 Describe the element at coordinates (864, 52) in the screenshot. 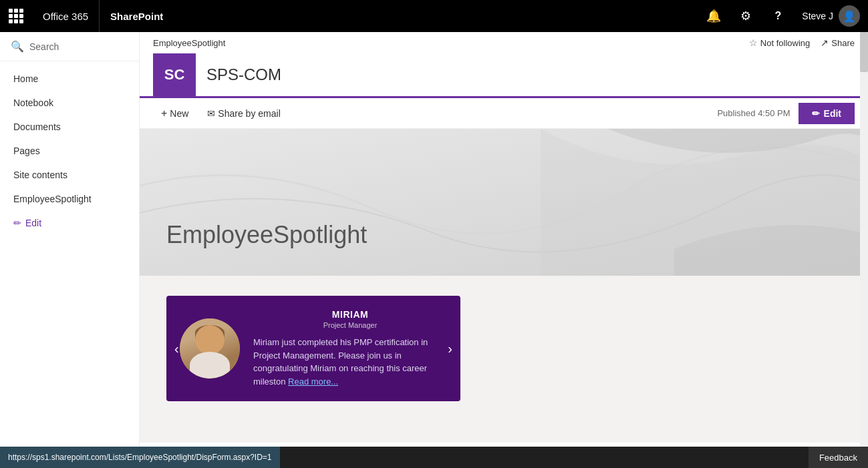

I see `scrollbar-thumb` at that location.